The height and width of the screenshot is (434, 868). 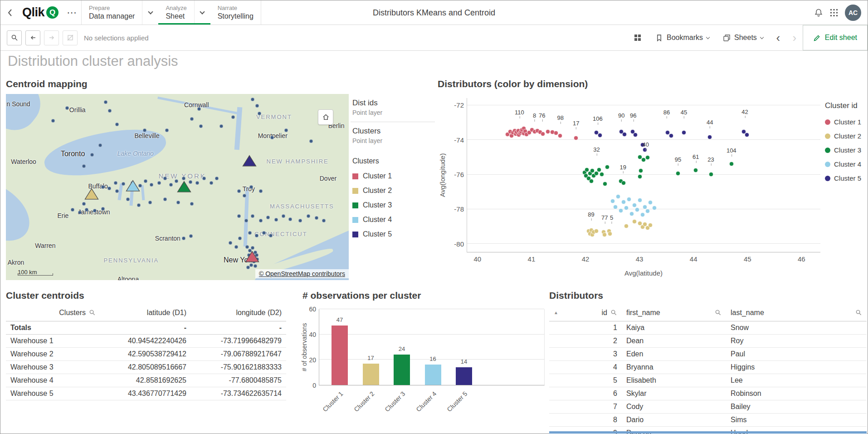 What do you see at coordinates (393, 136) in the screenshot?
I see `layer-clusters: Clusters Point layer` at bounding box center [393, 136].